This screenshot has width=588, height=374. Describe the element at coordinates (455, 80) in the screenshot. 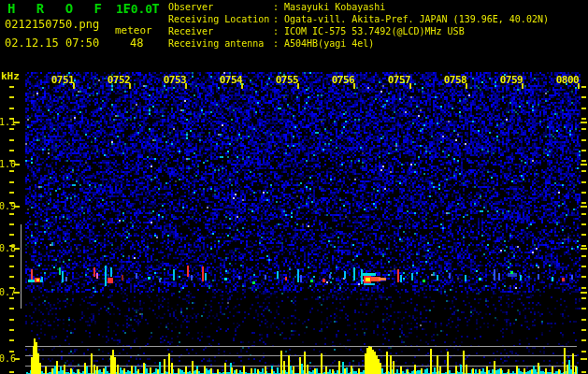

I see `time-label-0758: 0758` at that location.